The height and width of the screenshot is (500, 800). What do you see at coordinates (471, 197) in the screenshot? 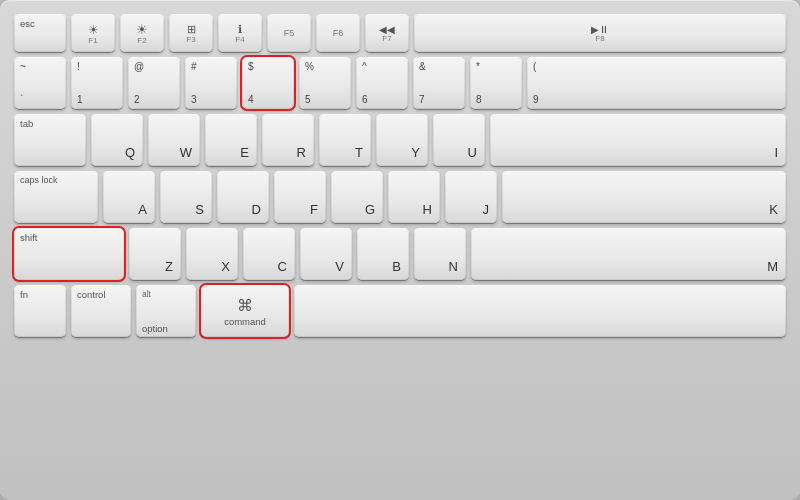
I see `key-j: J` at bounding box center [471, 197].